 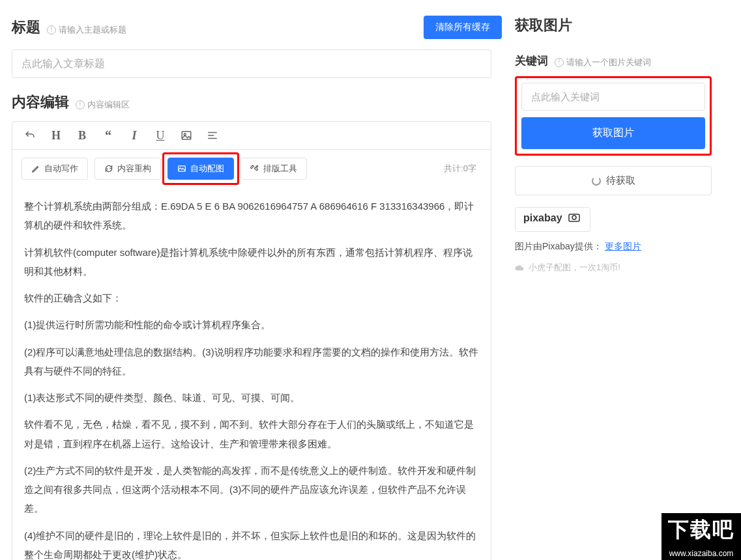 What do you see at coordinates (463, 169) in the screenshot?
I see `word-count: 共计:0字` at bounding box center [463, 169].